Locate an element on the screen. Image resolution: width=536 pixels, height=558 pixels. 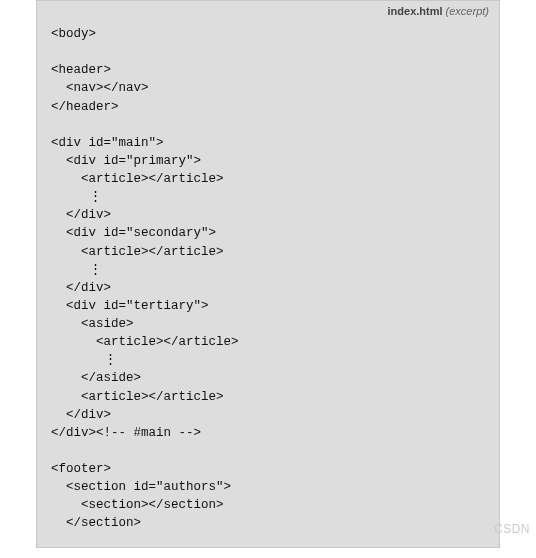
code-listing-header: index.html (excerpt) is located at coordinates (268, 12).